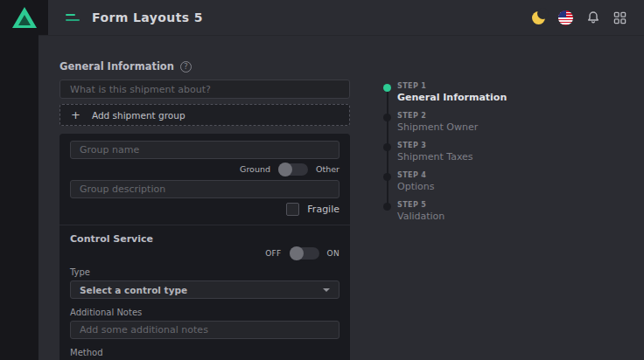 This screenshot has width=644, height=360. I want to click on step-title: Shipment Owner, so click(486, 128).